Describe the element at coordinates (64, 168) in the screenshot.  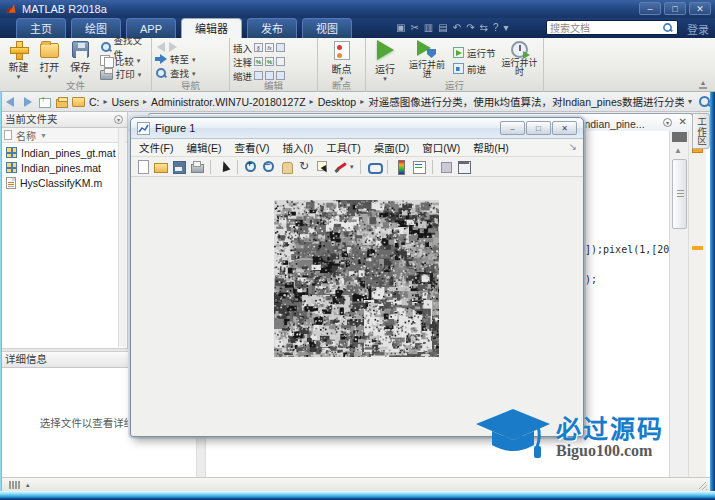
I see `file-item: Indian_pines.mat` at that location.